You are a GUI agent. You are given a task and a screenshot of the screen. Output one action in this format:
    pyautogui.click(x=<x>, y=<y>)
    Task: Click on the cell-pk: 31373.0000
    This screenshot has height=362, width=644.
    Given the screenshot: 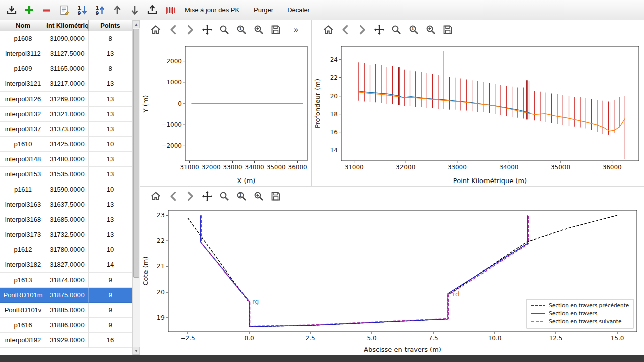 What is the action you would take?
    pyautogui.click(x=67, y=129)
    